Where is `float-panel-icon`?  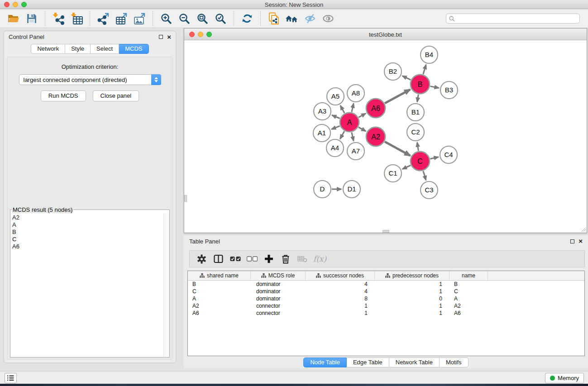
float-panel-icon is located at coordinates (161, 37).